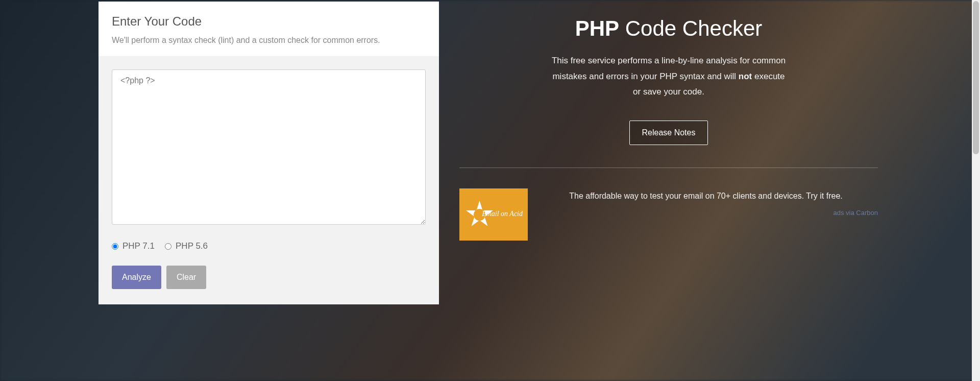  What do you see at coordinates (706, 202) in the screenshot?
I see `ad-copy-wrap: The affordable way to test your email on…` at bounding box center [706, 202].